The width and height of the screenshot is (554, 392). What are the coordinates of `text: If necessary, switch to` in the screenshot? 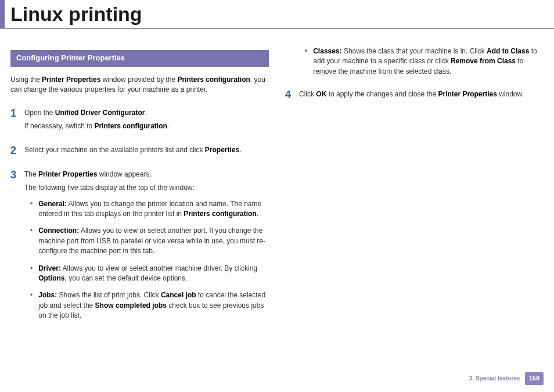 It's located at (59, 126).